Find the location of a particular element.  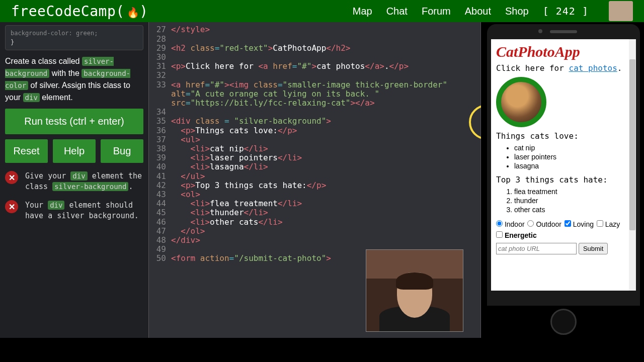

flame-icon: 🔥 is located at coordinates (133, 13).